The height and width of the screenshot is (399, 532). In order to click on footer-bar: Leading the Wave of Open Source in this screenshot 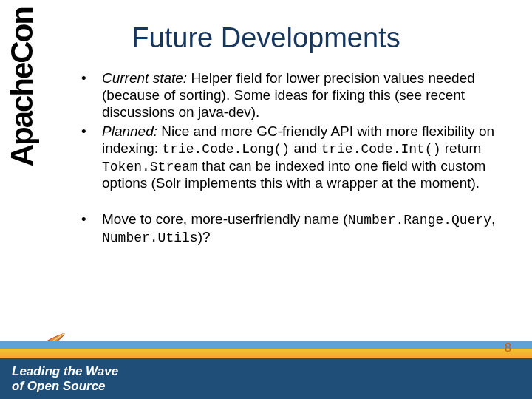, I will do `click(266, 378)`.